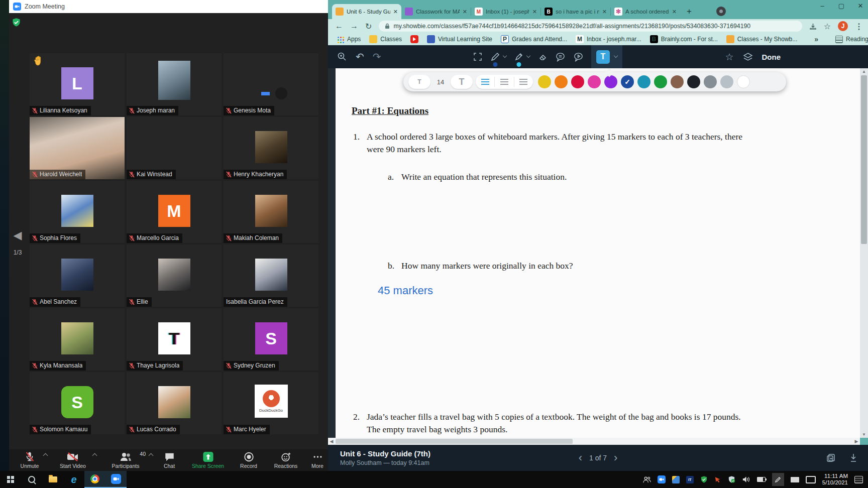 The height and width of the screenshot is (488, 868). I want to click on participant-tile: DuckDuckGoMarc Hyeler, so click(271, 403).